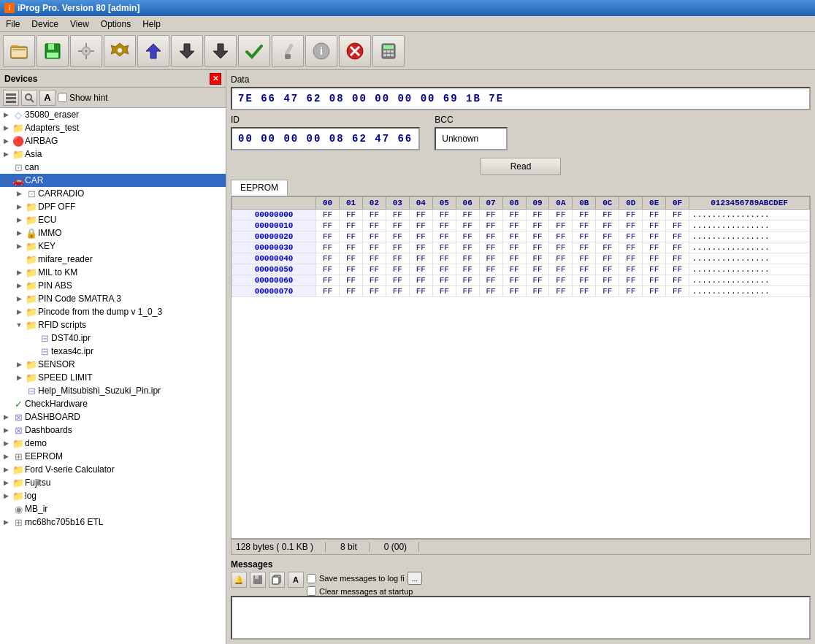  What do you see at coordinates (19, 364) in the screenshot?
I see `tree-arrow-SENSOR: ▶` at bounding box center [19, 364].